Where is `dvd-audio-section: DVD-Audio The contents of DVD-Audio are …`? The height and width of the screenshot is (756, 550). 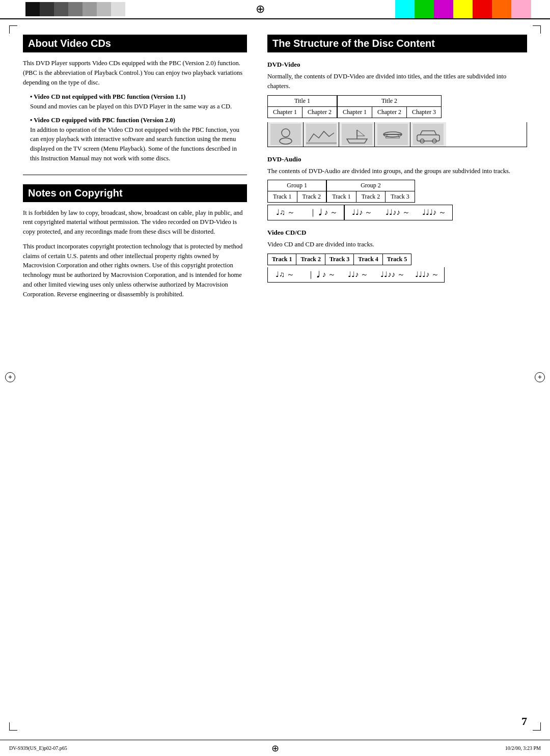 dvd-audio-section: DVD-Audio The contents of DVD-Audio are … is located at coordinates (397, 188).